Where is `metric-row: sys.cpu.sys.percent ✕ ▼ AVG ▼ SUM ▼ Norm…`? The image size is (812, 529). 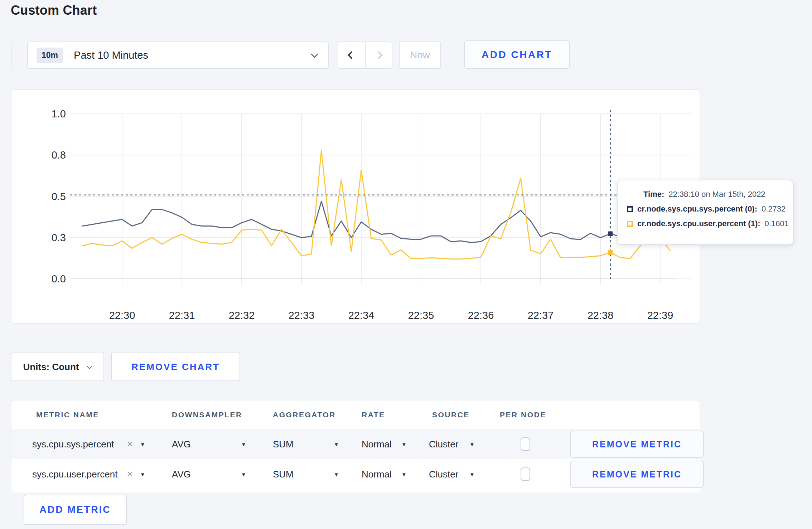
metric-row: sys.cpu.sys.percent ✕ ▼ AVG ▼ SUM ▼ Norm… is located at coordinates (356, 444).